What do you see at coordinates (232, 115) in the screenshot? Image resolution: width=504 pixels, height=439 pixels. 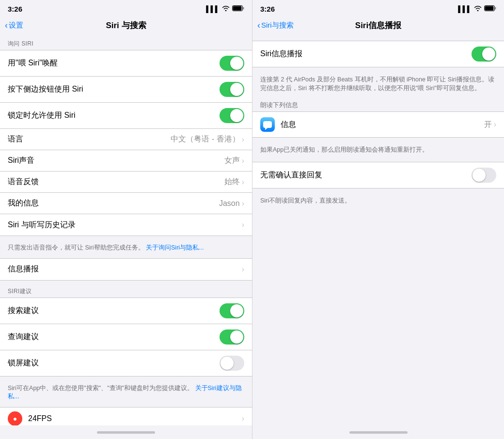 I see `lock-screen-toggle` at bounding box center [232, 115].